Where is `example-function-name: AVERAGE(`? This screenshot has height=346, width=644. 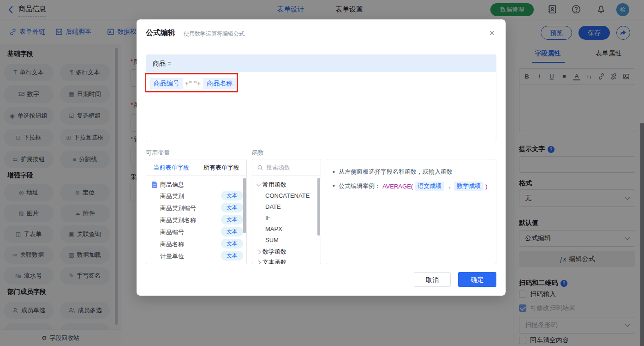 example-function-name: AVERAGE( is located at coordinates (398, 187).